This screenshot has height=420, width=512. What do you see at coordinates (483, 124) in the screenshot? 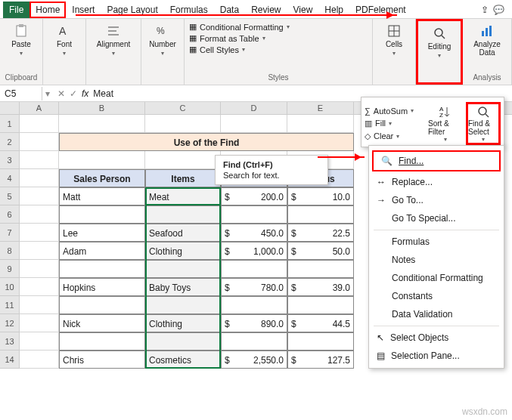
I see `find-select-button: Find & Select▾` at bounding box center [483, 124].